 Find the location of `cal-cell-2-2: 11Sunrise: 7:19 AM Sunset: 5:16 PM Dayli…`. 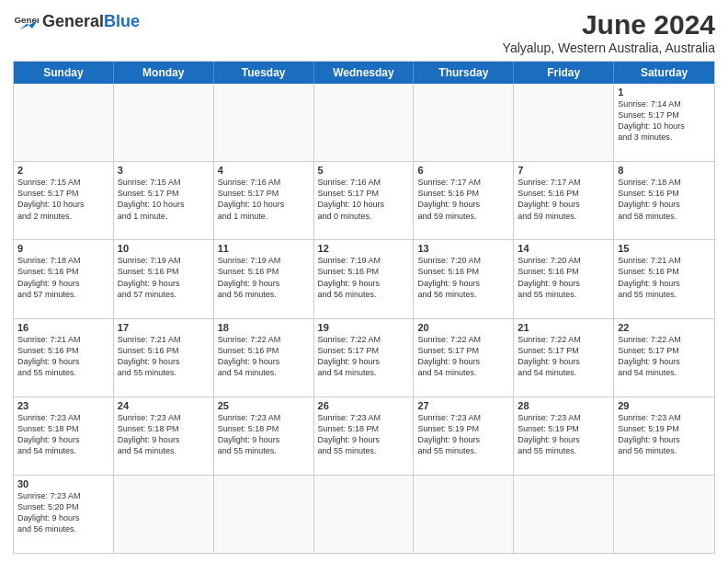

cal-cell-2-2: 11Sunrise: 7:19 AM Sunset: 5:16 PM Dayli… is located at coordinates (265, 279).